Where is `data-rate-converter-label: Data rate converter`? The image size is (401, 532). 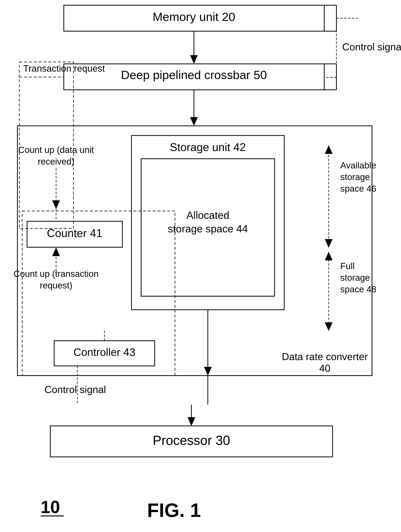 data-rate-converter-label: Data rate converter is located at coordinates (325, 356).